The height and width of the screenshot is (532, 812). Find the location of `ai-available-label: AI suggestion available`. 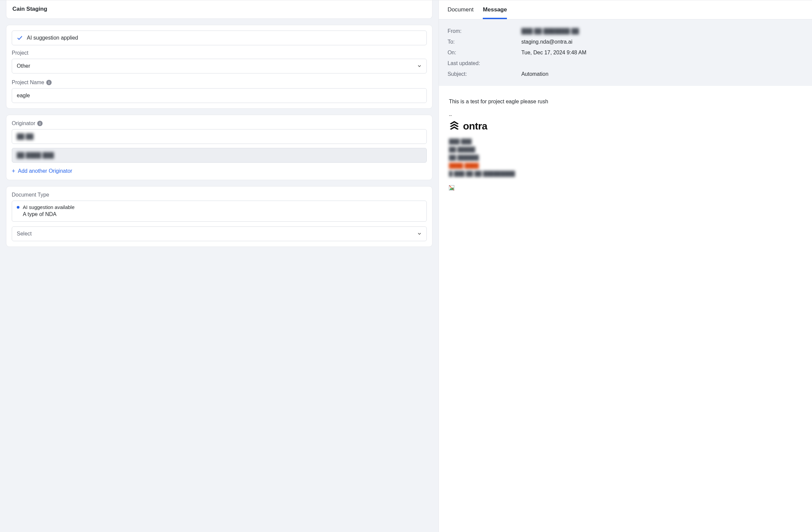

ai-available-label: AI suggestion available is located at coordinates (48, 207).